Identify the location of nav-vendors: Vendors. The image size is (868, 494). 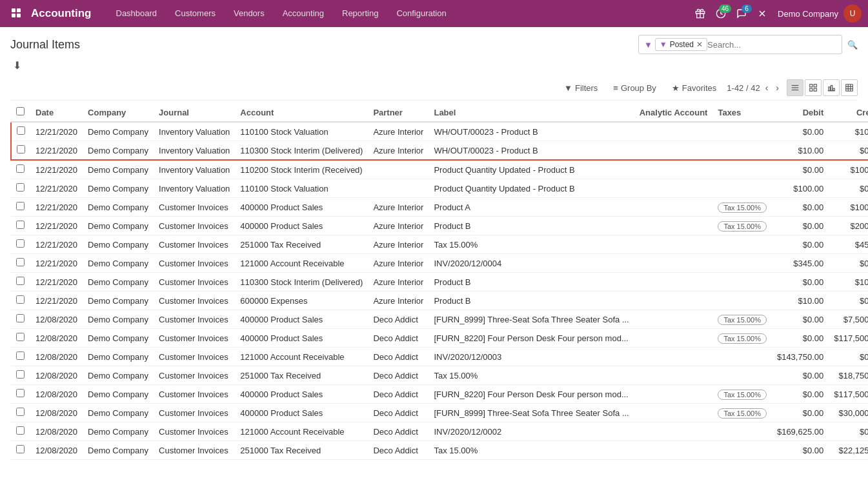
(249, 14).